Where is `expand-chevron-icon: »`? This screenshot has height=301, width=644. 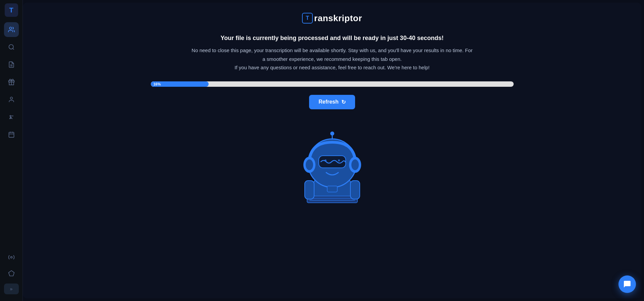
expand-chevron-icon: » is located at coordinates (11, 289).